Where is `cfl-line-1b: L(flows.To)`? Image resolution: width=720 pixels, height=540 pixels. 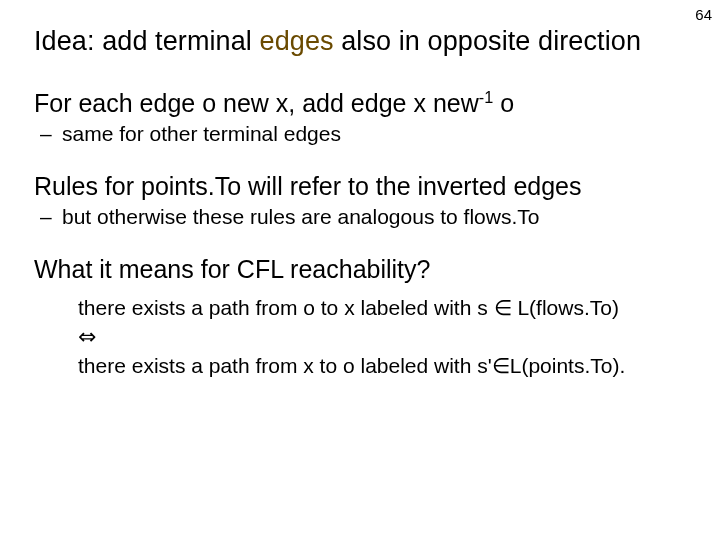
cfl-line-1b: L(flows.To) is located at coordinates (566, 308).